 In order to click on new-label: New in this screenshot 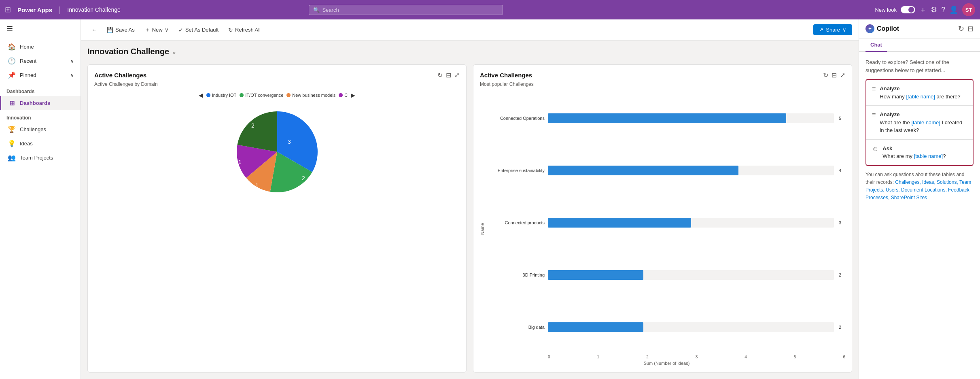, I will do `click(157, 30)`.